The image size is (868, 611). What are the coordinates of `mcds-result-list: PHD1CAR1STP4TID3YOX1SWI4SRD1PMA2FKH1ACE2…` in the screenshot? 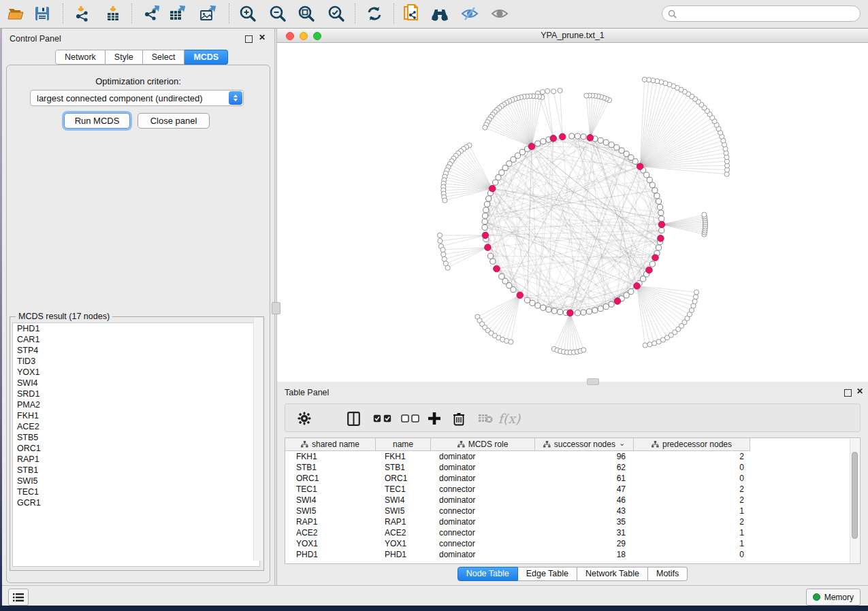 It's located at (136, 445).